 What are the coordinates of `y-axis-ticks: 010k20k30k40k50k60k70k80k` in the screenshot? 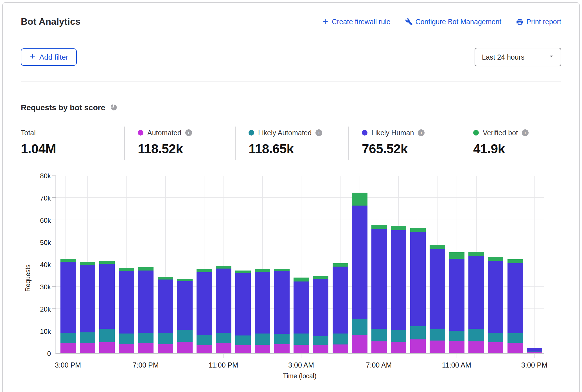 It's located at (45, 265).